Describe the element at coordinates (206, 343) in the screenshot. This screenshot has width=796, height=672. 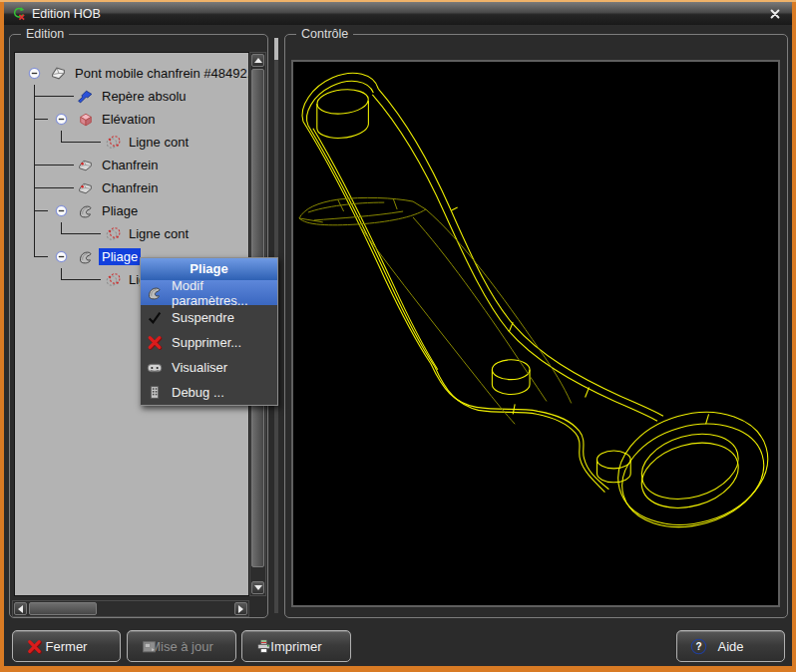
I see `menu-item-label: Supprimer...` at that location.